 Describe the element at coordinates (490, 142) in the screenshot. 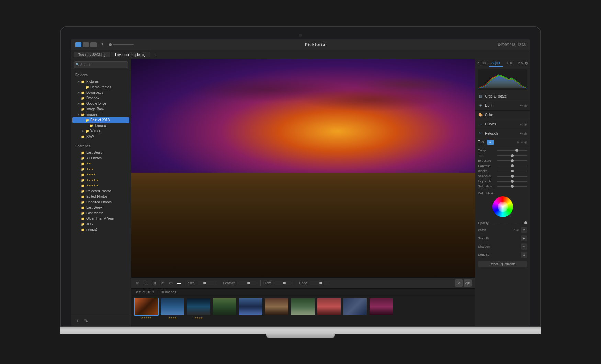

I see `tone-tab-active: ≡` at that location.